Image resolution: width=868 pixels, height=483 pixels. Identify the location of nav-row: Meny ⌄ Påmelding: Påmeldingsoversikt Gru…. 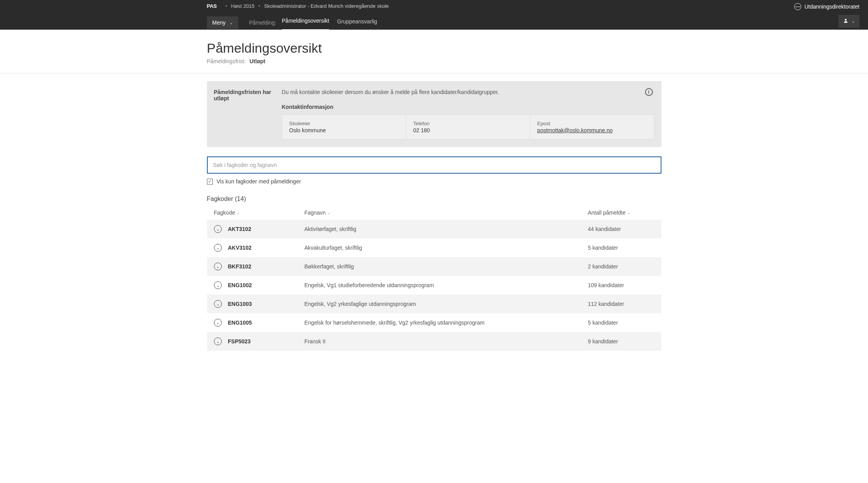
(434, 23).